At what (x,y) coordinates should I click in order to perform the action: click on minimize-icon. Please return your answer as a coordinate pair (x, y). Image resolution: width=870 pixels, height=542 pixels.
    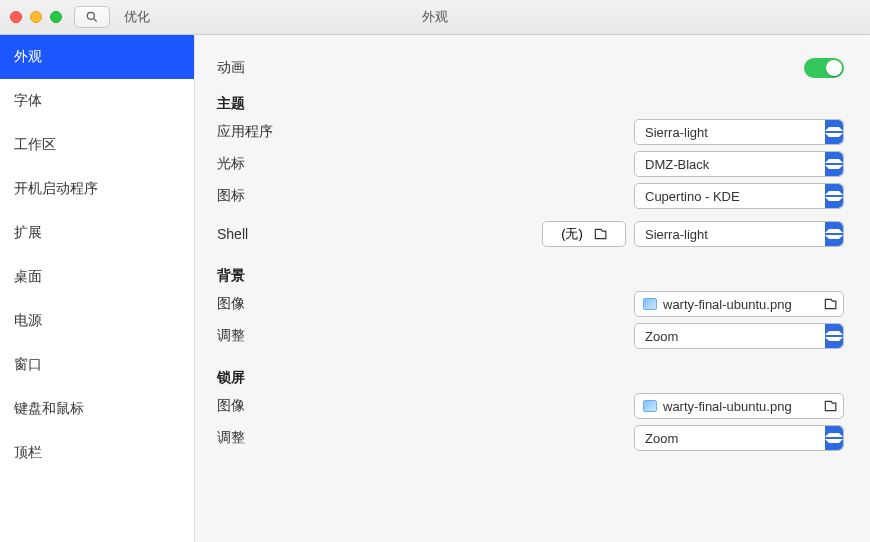
    Looking at the image, I should click on (36, 17).